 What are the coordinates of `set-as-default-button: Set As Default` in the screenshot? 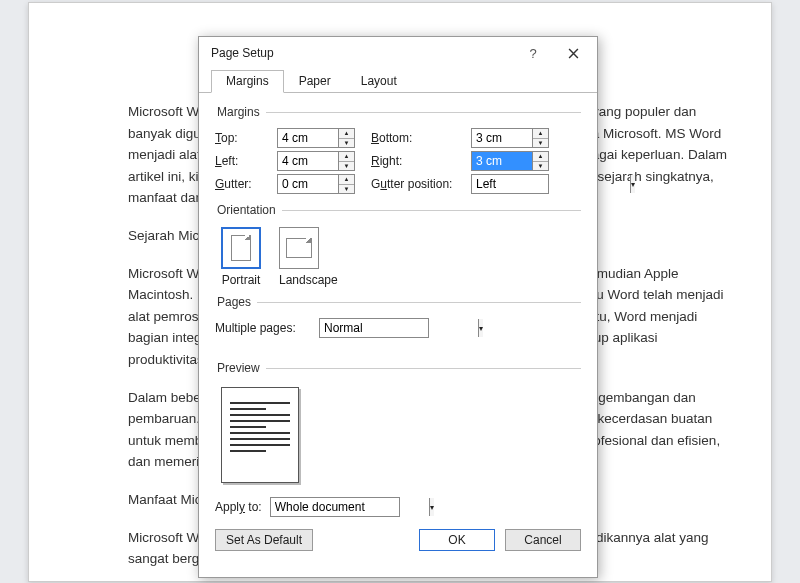 It's located at (264, 540).